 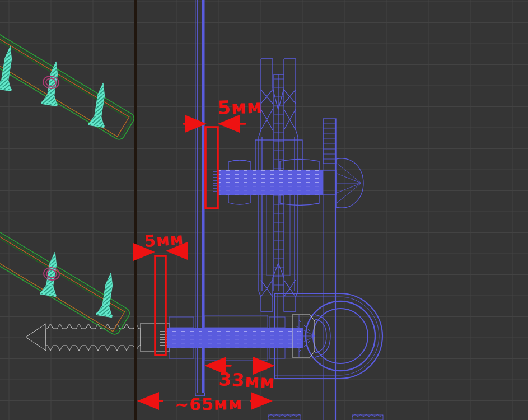 What do you see at coordinates (235, 338) in the screenshot?
I see `eye-bolt-shaft` at bounding box center [235, 338].